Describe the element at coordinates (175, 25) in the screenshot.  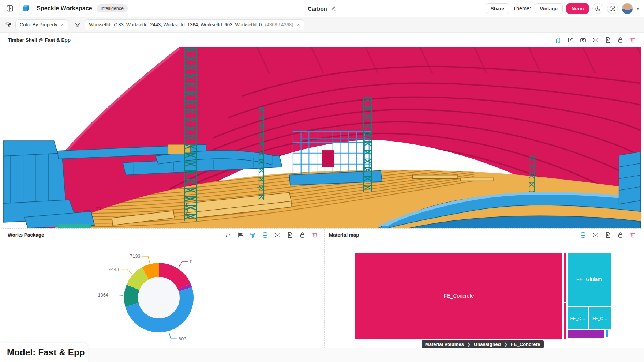
I see `chip-label: WorksetId: 7133, WorksetId: 2443, Workse…` at that location.